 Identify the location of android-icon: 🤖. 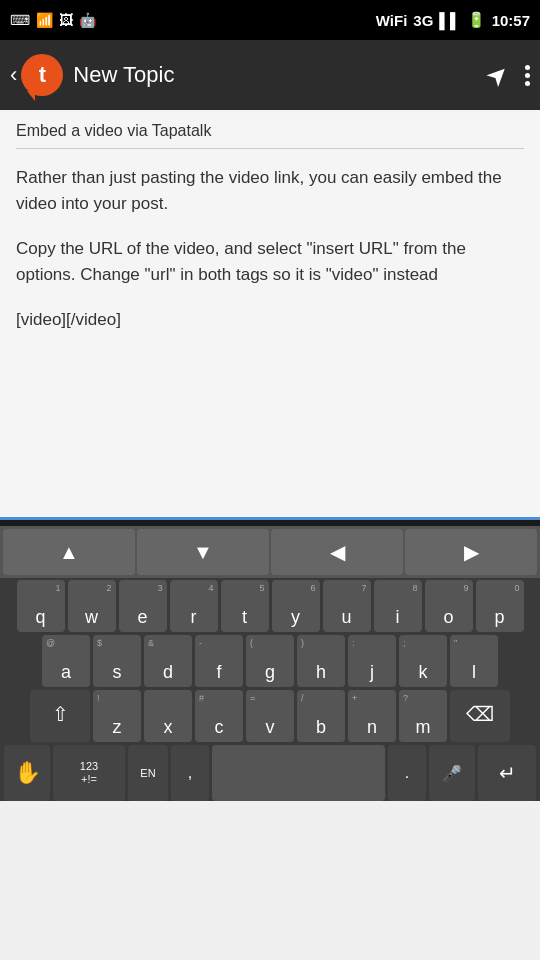
(88, 20).